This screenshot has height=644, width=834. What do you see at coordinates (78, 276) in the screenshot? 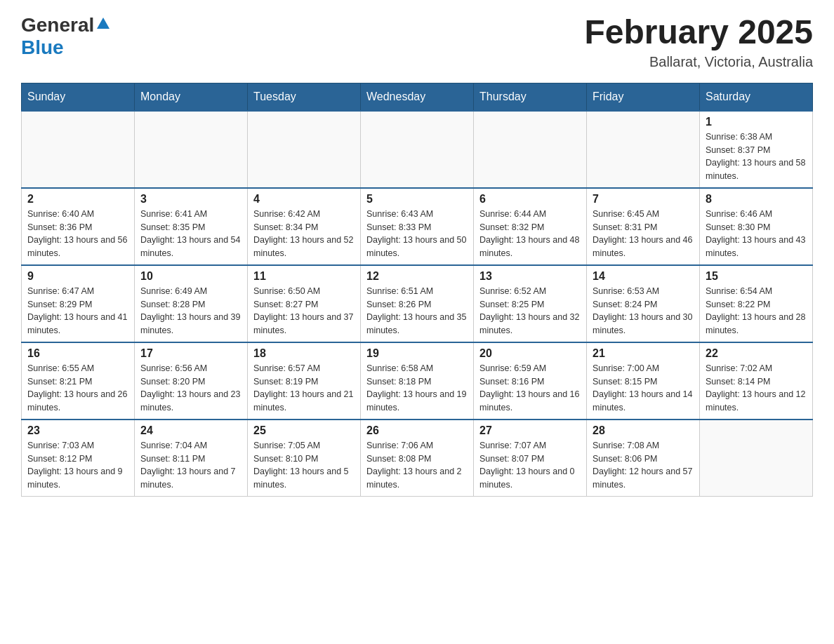
I see `day-number: 9` at bounding box center [78, 276].